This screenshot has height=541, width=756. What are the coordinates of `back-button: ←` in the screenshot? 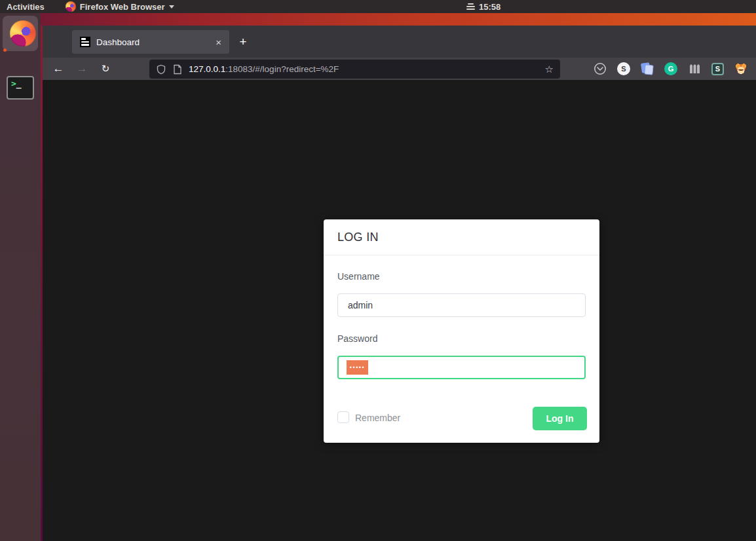 It's located at (58, 69).